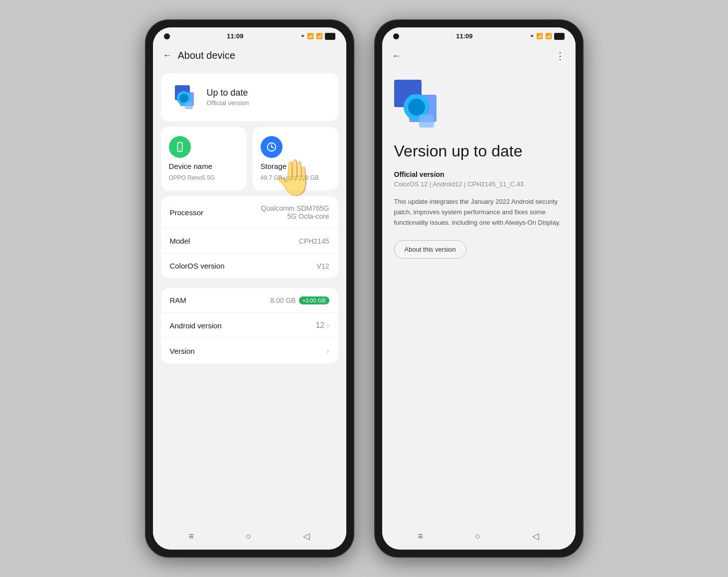  Describe the element at coordinates (323, 266) in the screenshot. I see `coloros-value: V12` at that location.